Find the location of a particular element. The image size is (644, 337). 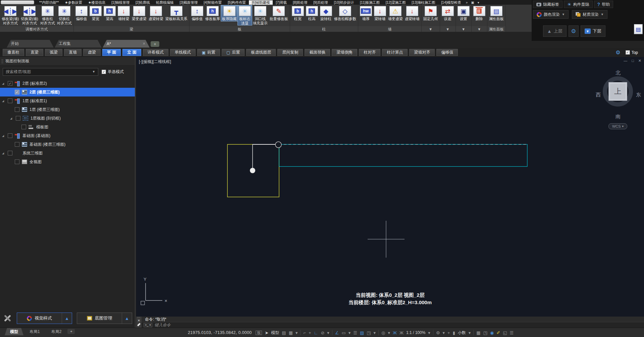

tools-icon is located at coordinates (7, 318).